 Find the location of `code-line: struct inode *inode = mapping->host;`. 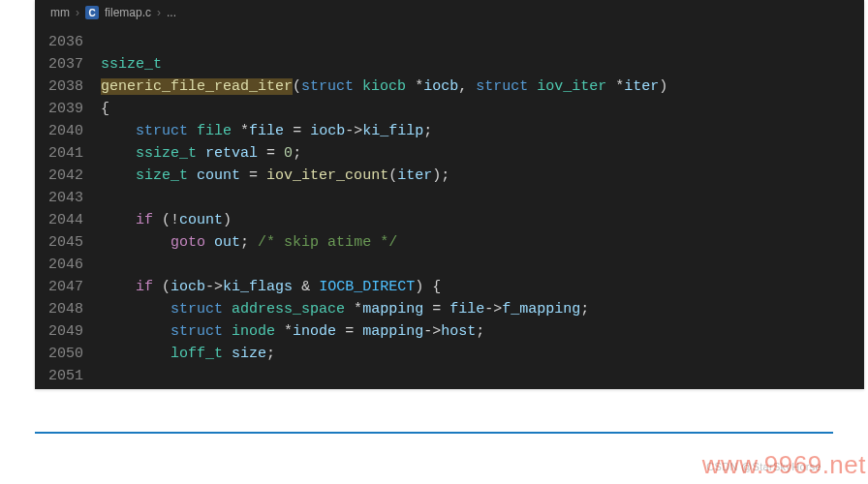

code-line: struct inode *inode = mapping->host; is located at coordinates (482, 331).